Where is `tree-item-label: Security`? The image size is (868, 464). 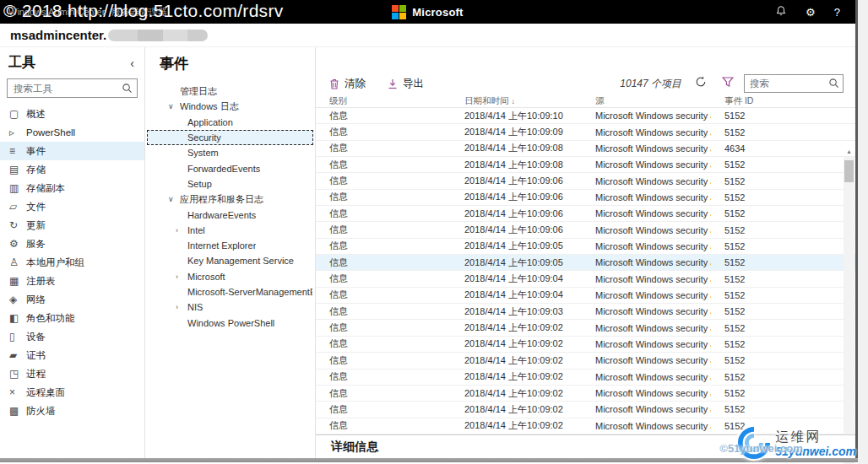
tree-item-label: Security is located at coordinates (204, 138).